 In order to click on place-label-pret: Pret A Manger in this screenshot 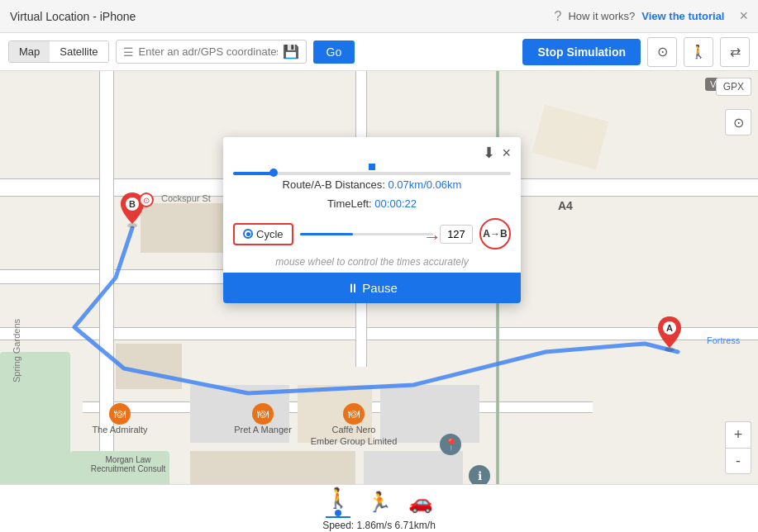, I will do `click(263, 430)`.